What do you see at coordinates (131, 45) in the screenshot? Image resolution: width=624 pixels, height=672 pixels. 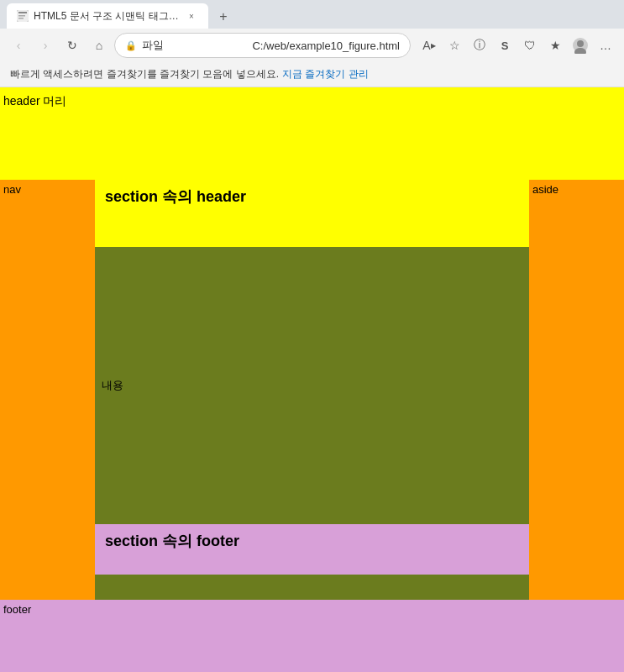 I see `address-lock-icon: 🔒` at bounding box center [131, 45].